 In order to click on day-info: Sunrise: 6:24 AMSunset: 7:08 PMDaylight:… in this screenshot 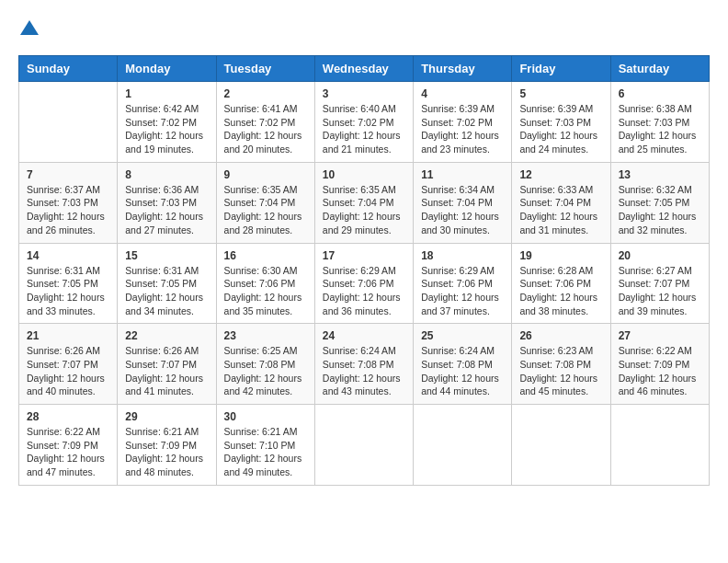, I will do `click(364, 372)`.